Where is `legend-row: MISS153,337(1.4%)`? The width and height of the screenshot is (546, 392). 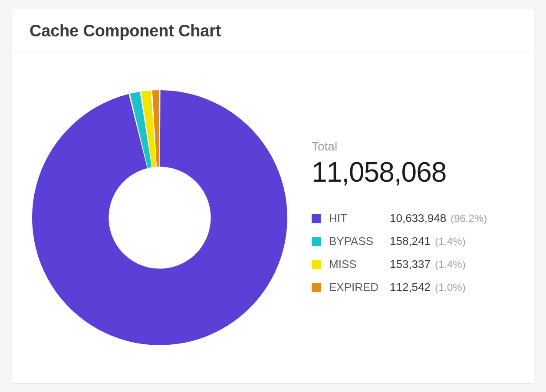 legend-row: MISS153,337(1.4%) is located at coordinates (414, 265).